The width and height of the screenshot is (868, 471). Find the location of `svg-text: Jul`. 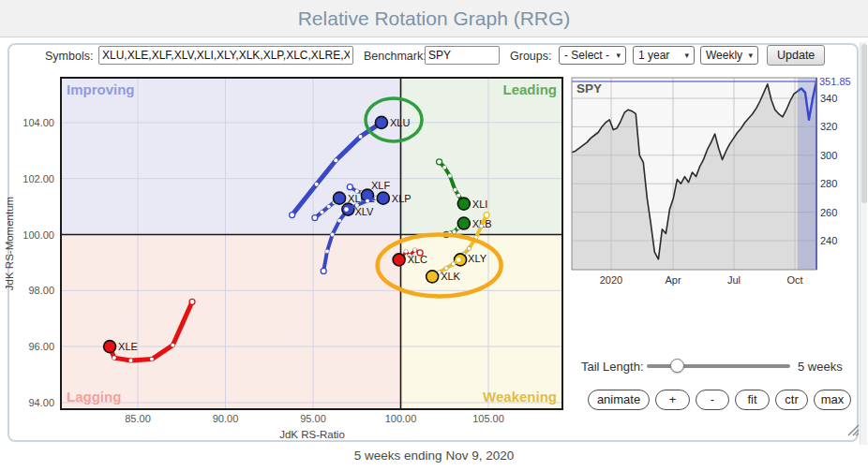

svg-text: Jul is located at coordinates (734, 280).